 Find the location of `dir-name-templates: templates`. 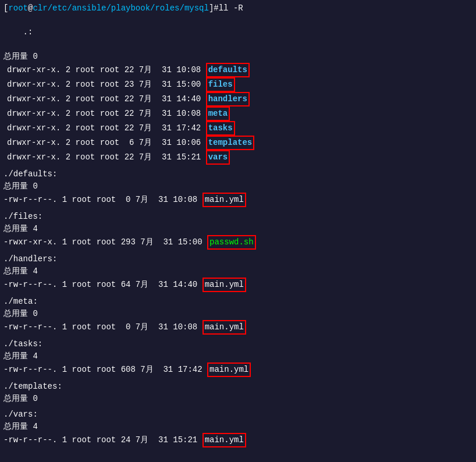

dir-name-templates: templates is located at coordinates (230, 143).